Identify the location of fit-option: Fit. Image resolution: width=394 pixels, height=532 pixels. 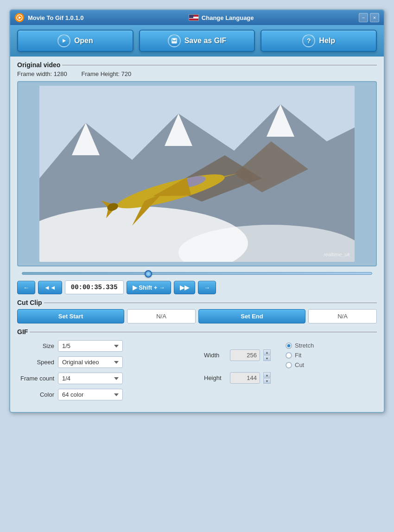
(299, 355).